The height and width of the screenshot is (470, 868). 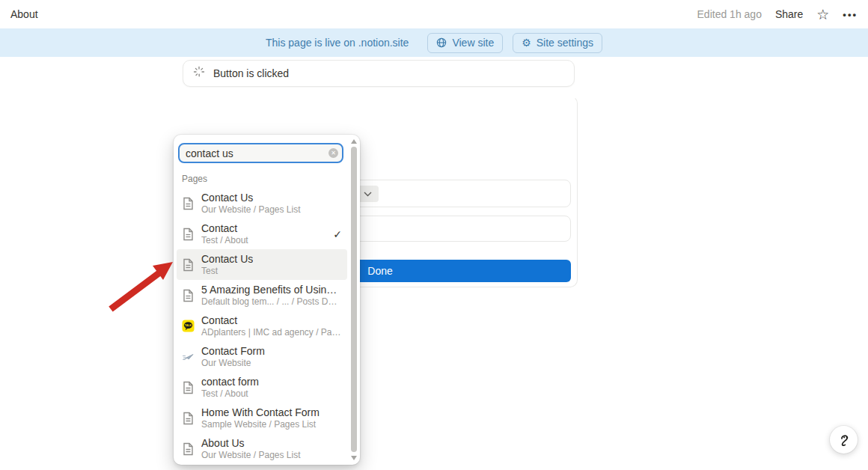 I want to click on clear-search-icon: ✕, so click(x=334, y=153).